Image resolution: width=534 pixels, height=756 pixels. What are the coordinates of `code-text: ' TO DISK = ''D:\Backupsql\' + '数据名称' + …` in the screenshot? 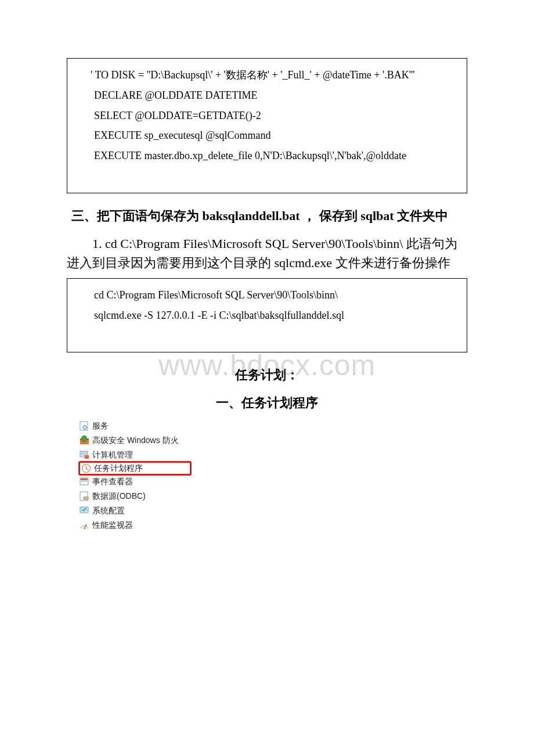 It's located at (252, 75).